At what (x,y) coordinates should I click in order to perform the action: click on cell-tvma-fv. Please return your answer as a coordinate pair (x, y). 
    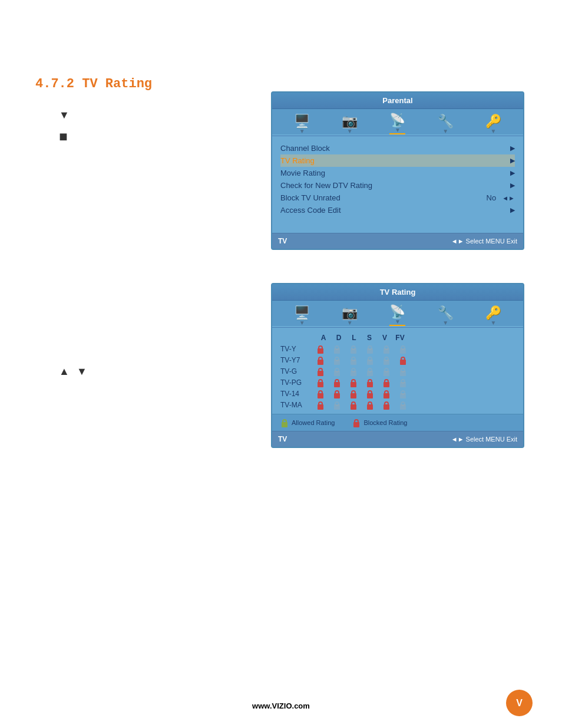
    Looking at the image, I should click on (403, 405).